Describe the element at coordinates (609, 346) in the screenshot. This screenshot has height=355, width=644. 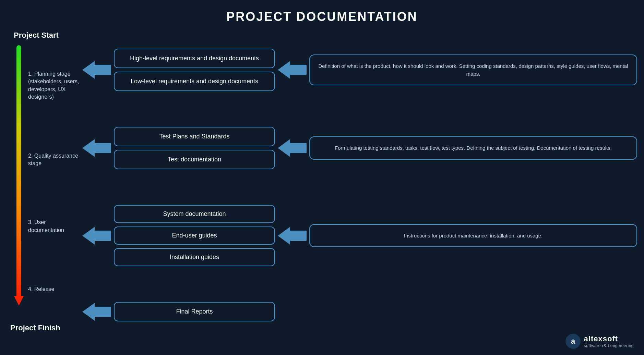
I see `brand-subtitle: software r&d engineering` at that location.